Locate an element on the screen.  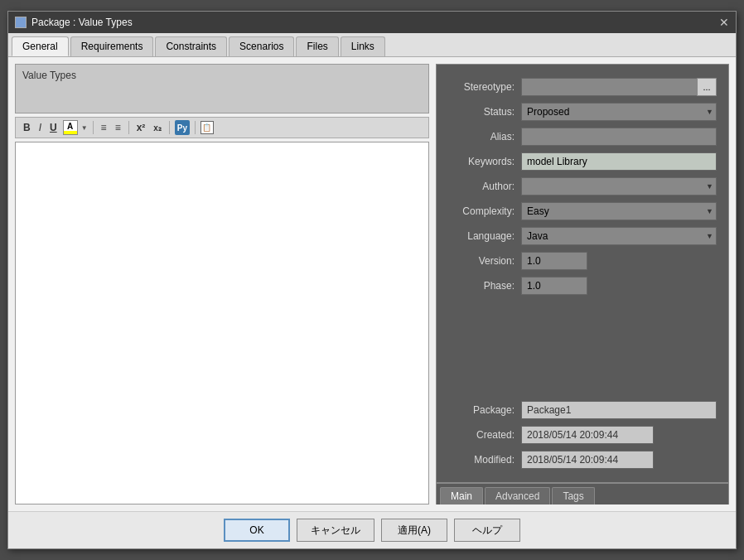
python-icon: Py is located at coordinates (182, 128).